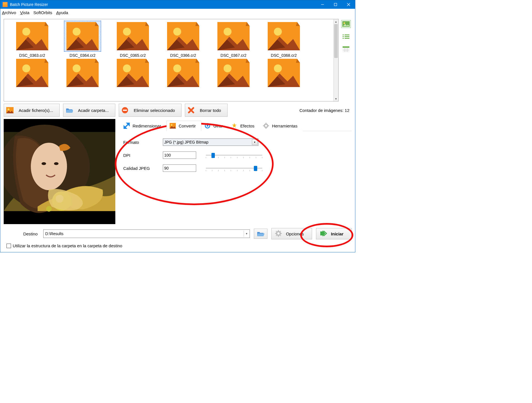 Image resolution: width=532 pixels, height=403 pixels. What do you see at coordinates (349, 5) in the screenshot?
I see `close-button` at bounding box center [349, 5].